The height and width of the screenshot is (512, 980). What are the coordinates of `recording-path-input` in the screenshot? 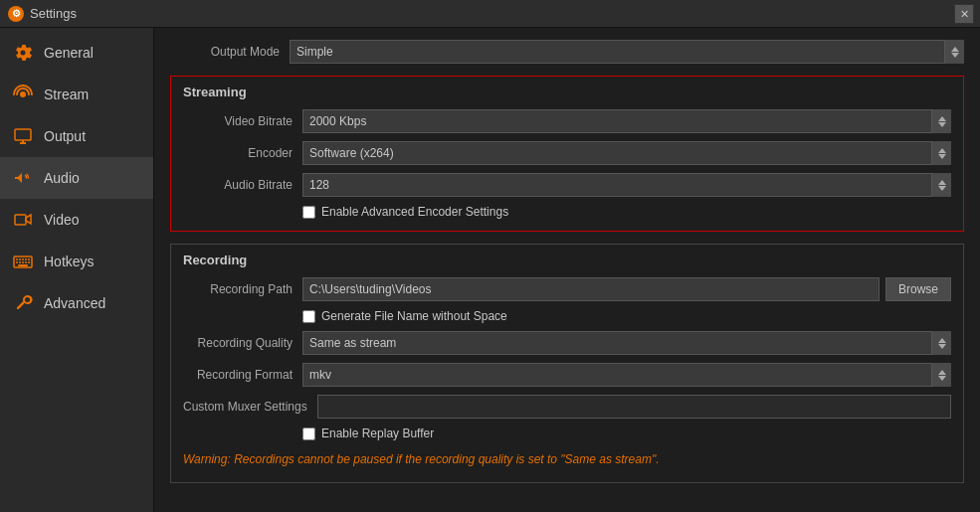 It's located at (591, 289).